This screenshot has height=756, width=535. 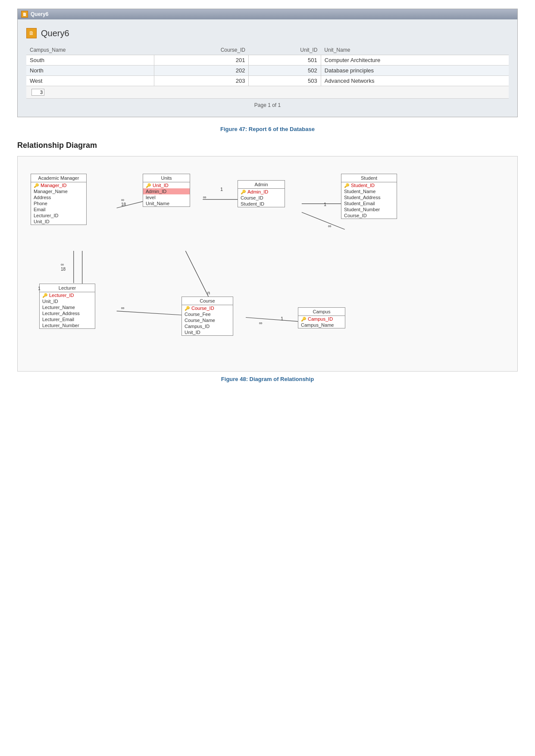 What do you see at coordinates (267, 146) in the screenshot?
I see `relationship-section-title: Relationship Diagram` at bounding box center [267, 146].